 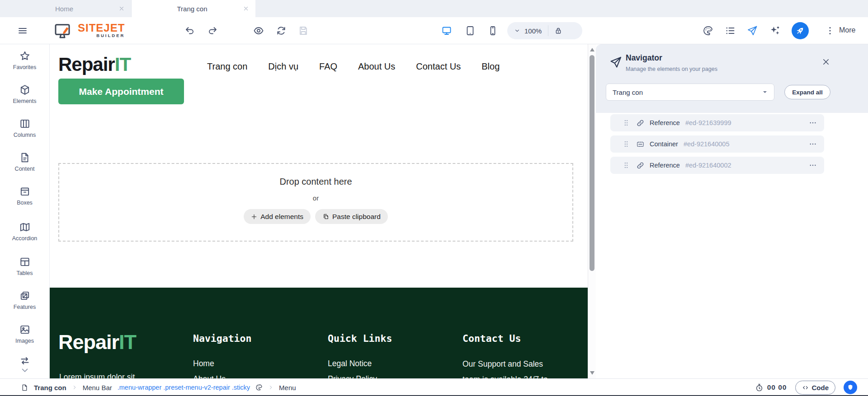 I want to click on protection-badge, so click(x=850, y=387).